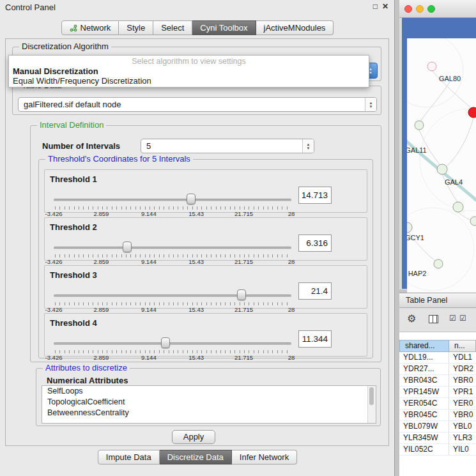 The width and height of the screenshot is (476, 476). What do you see at coordinates (173, 203) in the screenshot?
I see `threshold-1-slider: -3.426 2.859 9.144 15.43 21.715 28` at bounding box center [173, 203].